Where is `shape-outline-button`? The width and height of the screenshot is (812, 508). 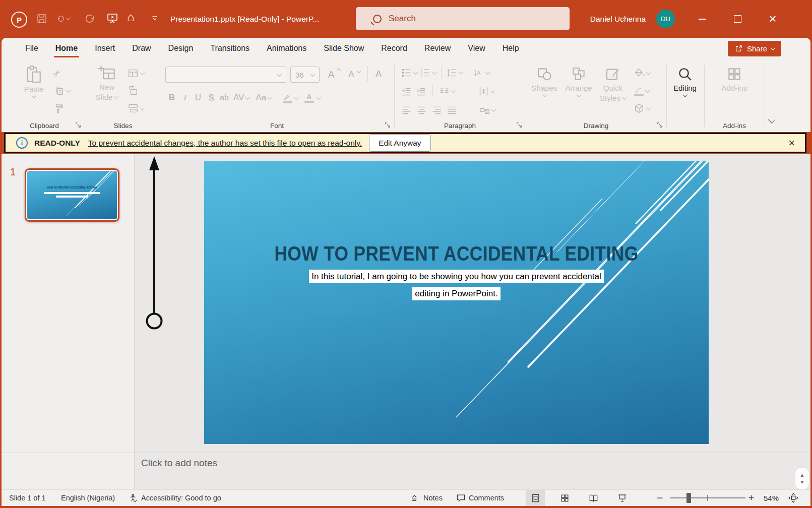 shape-outline-button is located at coordinates (642, 91).